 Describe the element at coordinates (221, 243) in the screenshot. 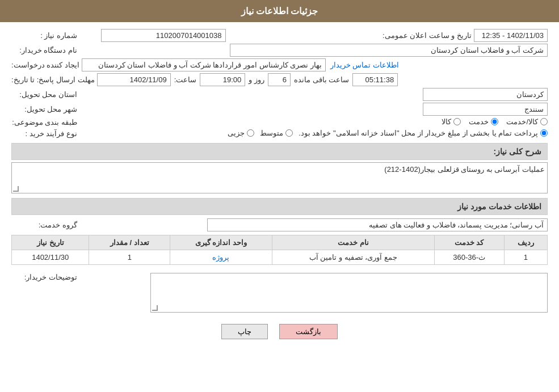

I see `col-unit: واحد اندازه گیری` at that location.